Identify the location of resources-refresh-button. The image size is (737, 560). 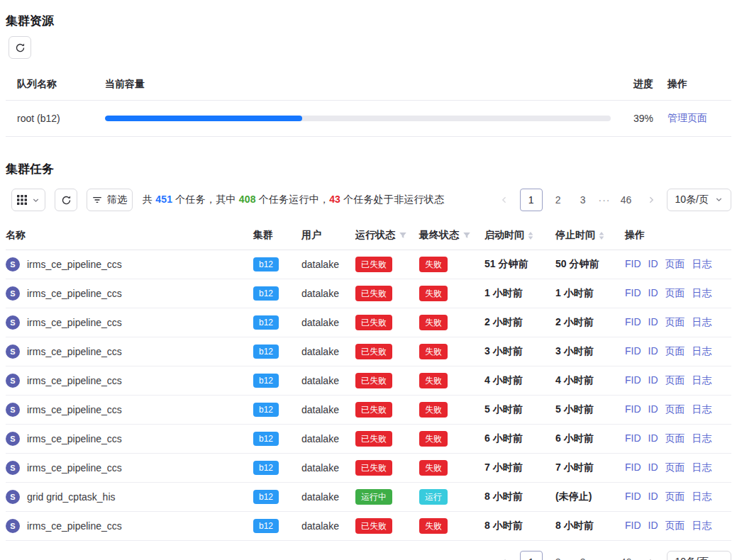
(20, 47).